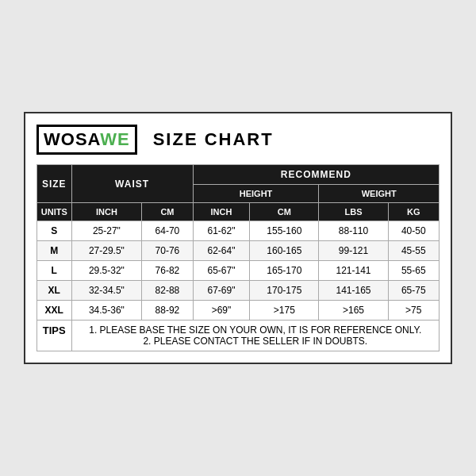  Describe the element at coordinates (413, 213) in the screenshot. I see `unit-weight-kg: kg` at that location.